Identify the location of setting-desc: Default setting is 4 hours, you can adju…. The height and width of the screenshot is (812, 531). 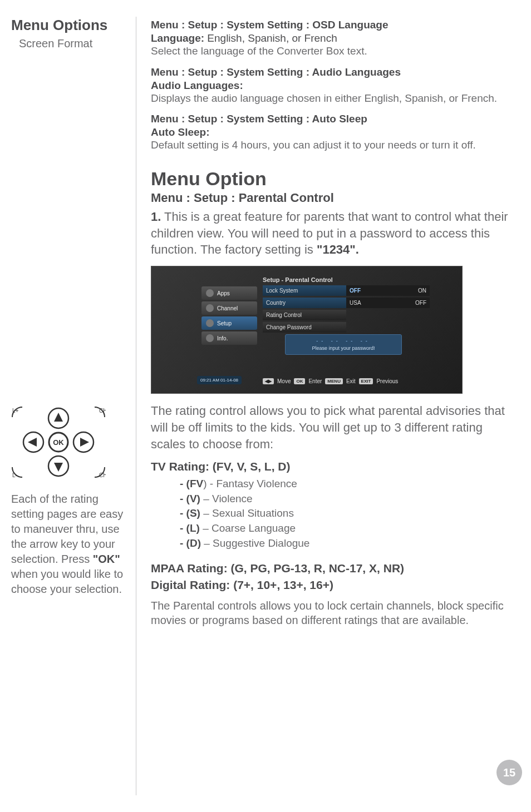
(330, 146).